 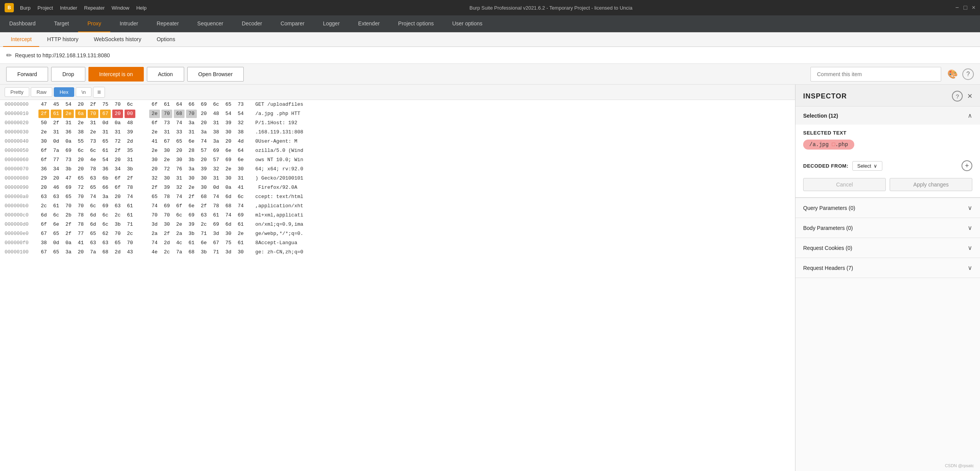 What do you see at coordinates (45, 8) in the screenshot?
I see `menu-project: Project` at bounding box center [45, 8].